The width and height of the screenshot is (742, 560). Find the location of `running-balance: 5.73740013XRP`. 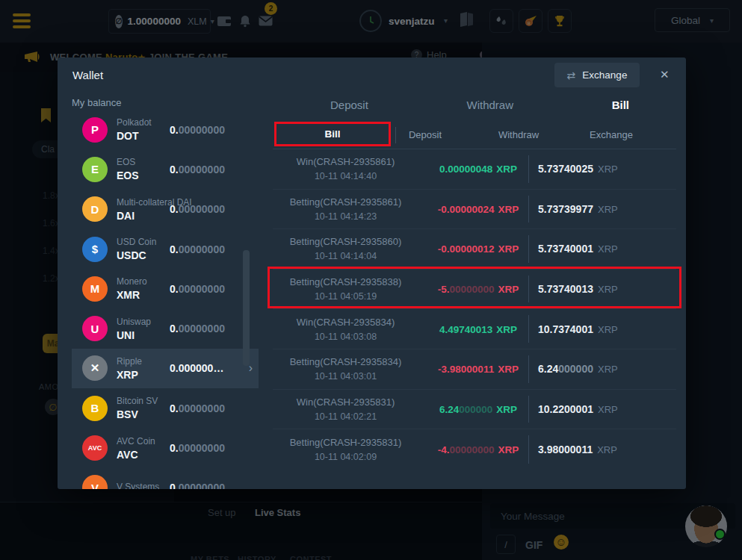

running-balance: 5.73740013XRP is located at coordinates (578, 289).